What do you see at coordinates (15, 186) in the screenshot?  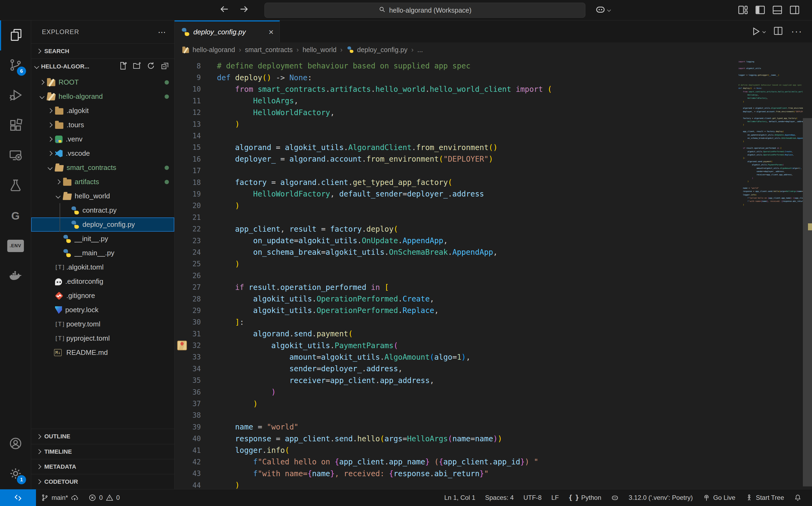 I see `activitybar-testing` at bounding box center [15, 186].